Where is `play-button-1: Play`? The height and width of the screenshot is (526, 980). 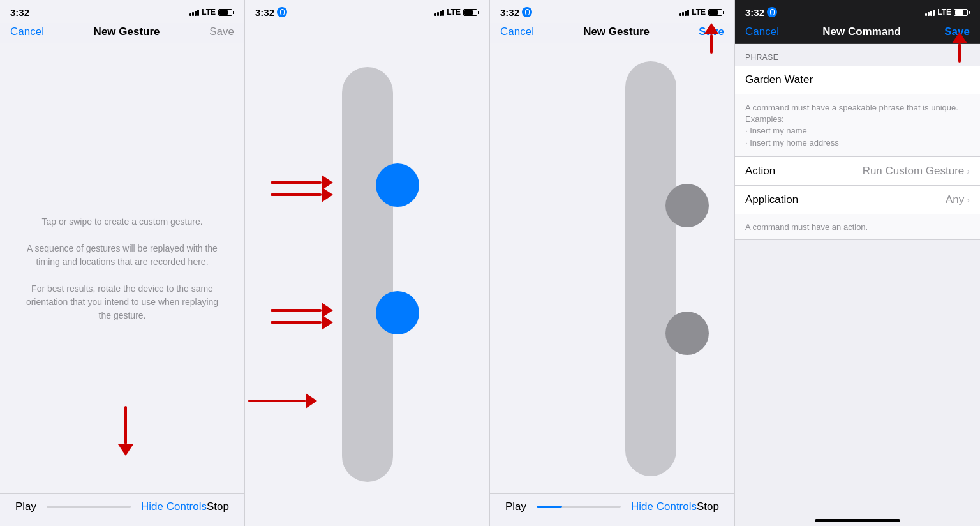 play-button-1: Play is located at coordinates (26, 507).